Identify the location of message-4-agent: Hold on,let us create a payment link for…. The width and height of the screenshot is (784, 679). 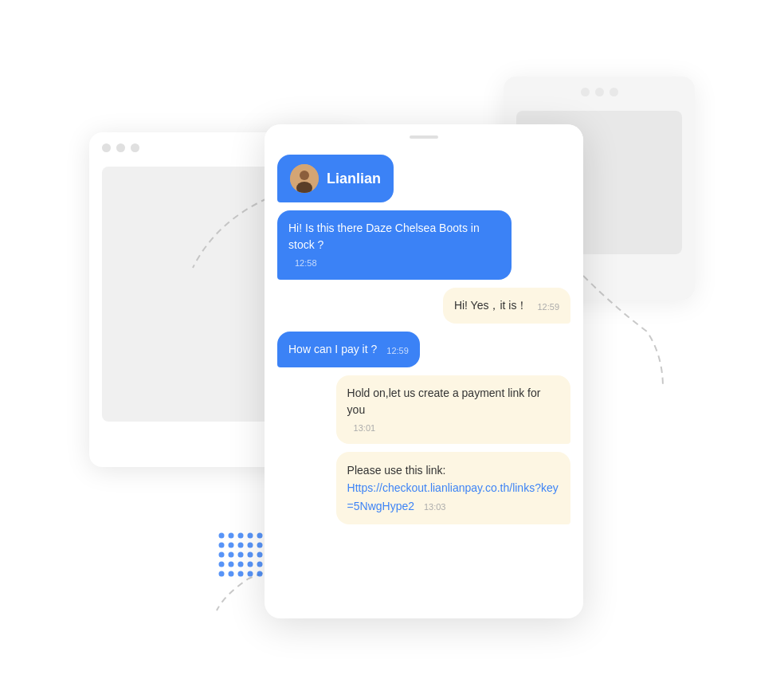
(453, 410).